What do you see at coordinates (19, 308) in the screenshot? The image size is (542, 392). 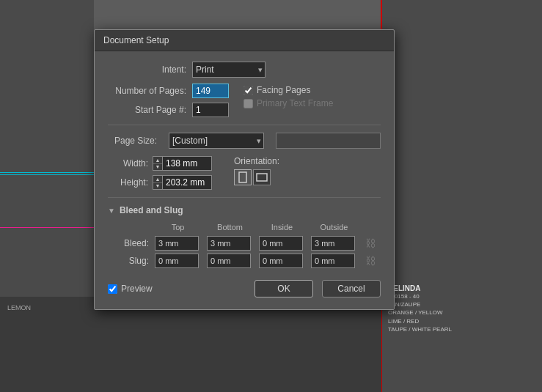 I see `product-label-lemon: LEMON` at bounding box center [19, 308].